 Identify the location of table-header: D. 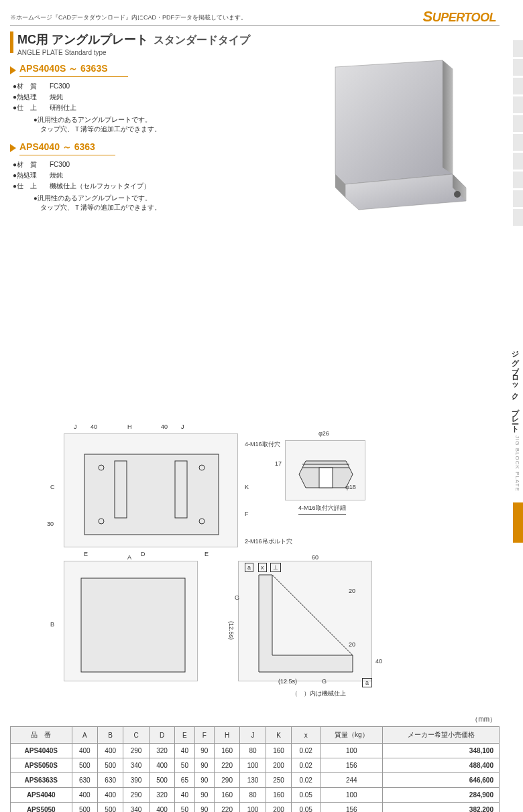
(162, 736).